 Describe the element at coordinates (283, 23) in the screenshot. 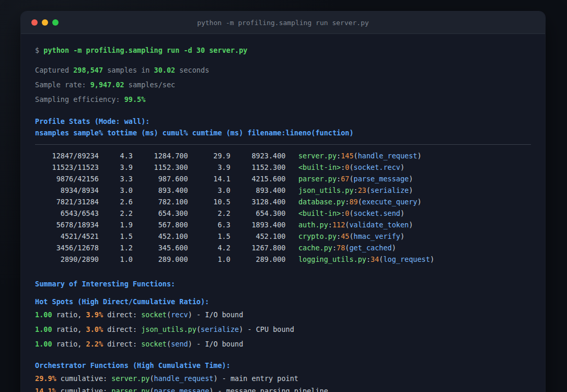

I see `title-bar: python -m profiling.sampling run server.…` at that location.